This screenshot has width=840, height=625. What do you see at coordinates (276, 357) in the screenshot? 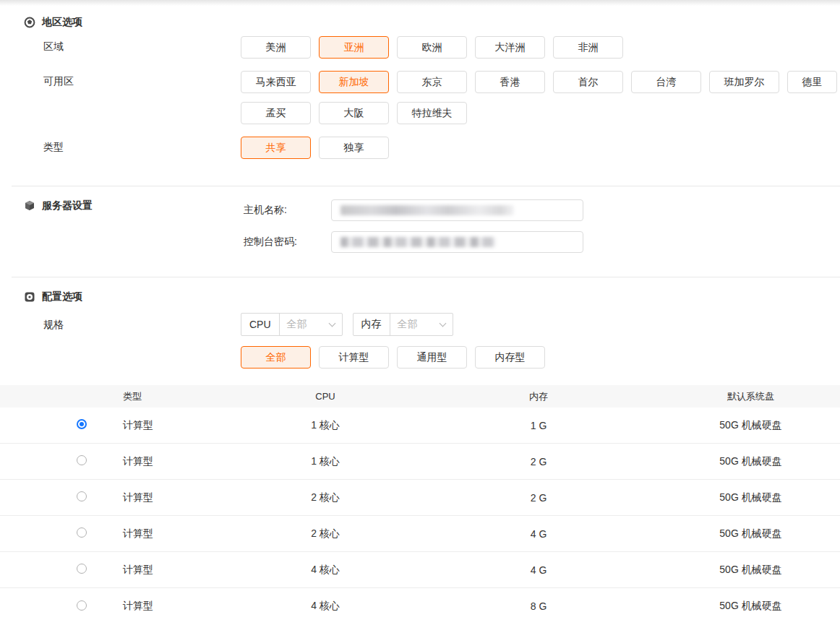
I see `filter-option-all: 全部` at bounding box center [276, 357].